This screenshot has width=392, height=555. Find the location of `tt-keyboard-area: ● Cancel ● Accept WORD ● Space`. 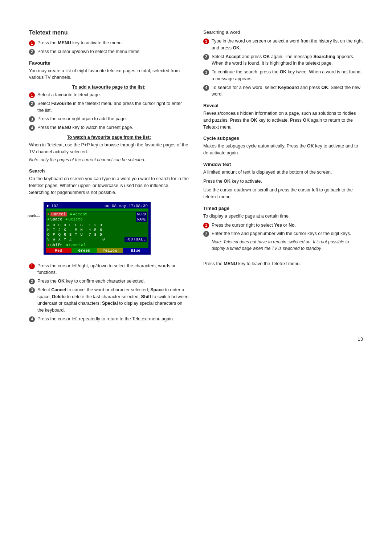

tt-keyboard-area: ● Cancel ● Accept WORD ● Space is located at coordinates (97, 230).